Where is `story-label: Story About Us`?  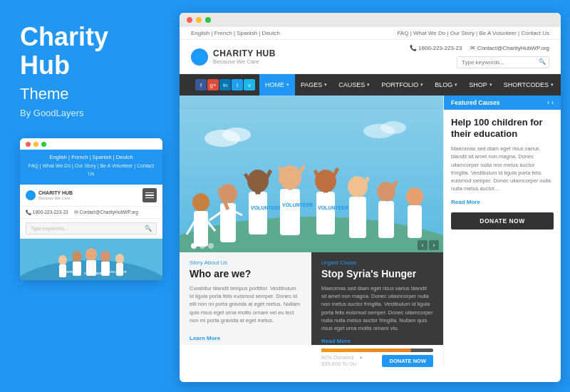 story-label: Story About Us is located at coordinates (245, 262).